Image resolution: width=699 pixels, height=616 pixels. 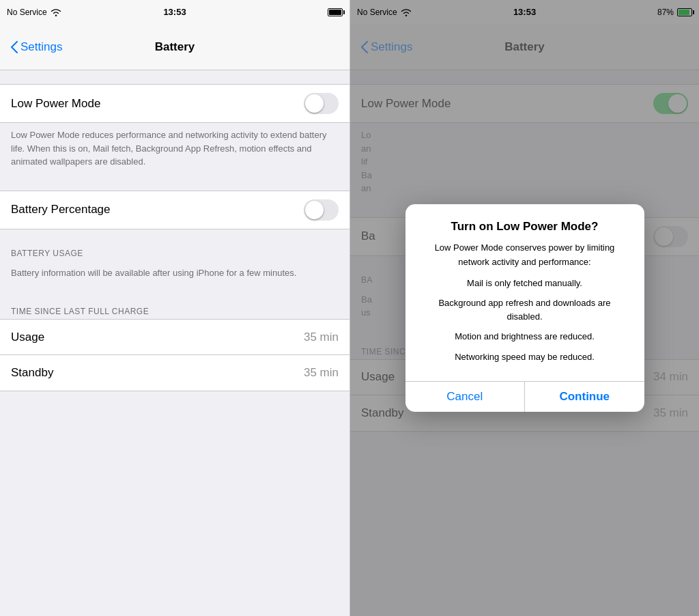 What do you see at coordinates (335, 12) in the screenshot?
I see `status-battery-left` at bounding box center [335, 12].